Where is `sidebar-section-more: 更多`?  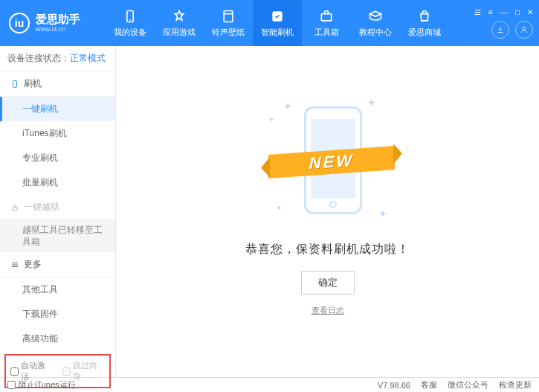
sidebar-section-more: 更多 is located at coordinates (58, 265).